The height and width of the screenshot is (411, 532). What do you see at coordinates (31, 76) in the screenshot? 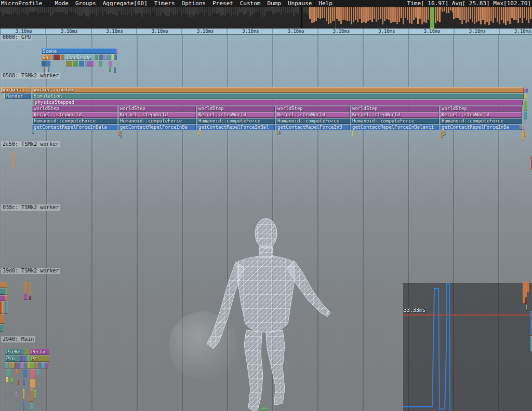
I see `thread-label: 0588: TSMk2 worker` at bounding box center [31, 76].